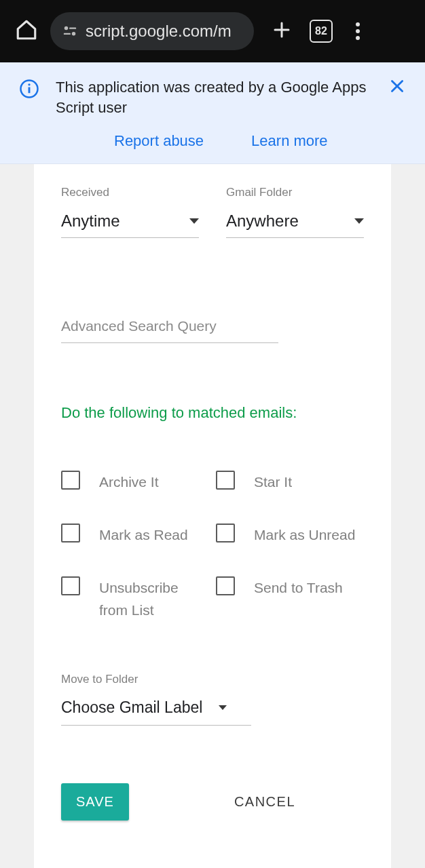 The width and height of the screenshot is (425, 868). What do you see at coordinates (130, 222) in the screenshot?
I see `received-select: Anytime` at bounding box center [130, 222].